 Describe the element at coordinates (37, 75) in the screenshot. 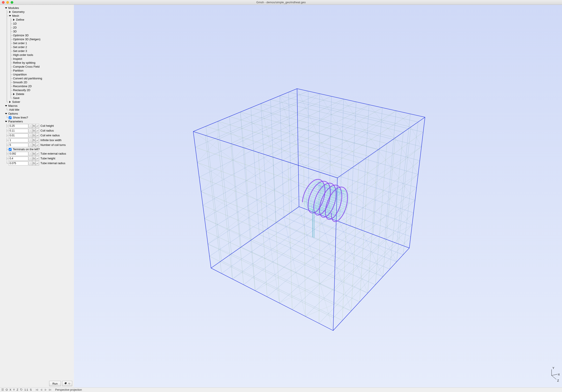

I see `tree-item-unpartition: Unpartition` at that location.